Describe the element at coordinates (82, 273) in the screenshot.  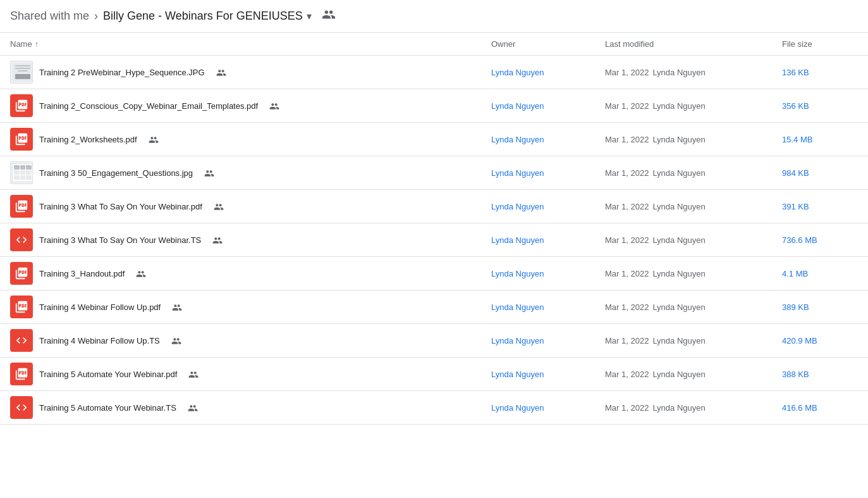
I see `file-name: Training 3_Handout.pdf` at that location.